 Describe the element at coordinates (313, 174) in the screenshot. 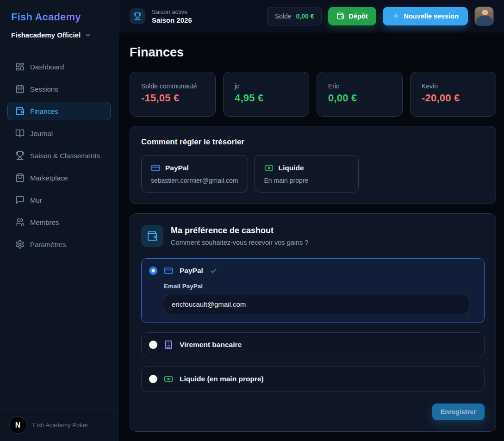

I see `treasurer-methods: PayPal sebastien.cormier@gmail.com Liqui…` at that location.